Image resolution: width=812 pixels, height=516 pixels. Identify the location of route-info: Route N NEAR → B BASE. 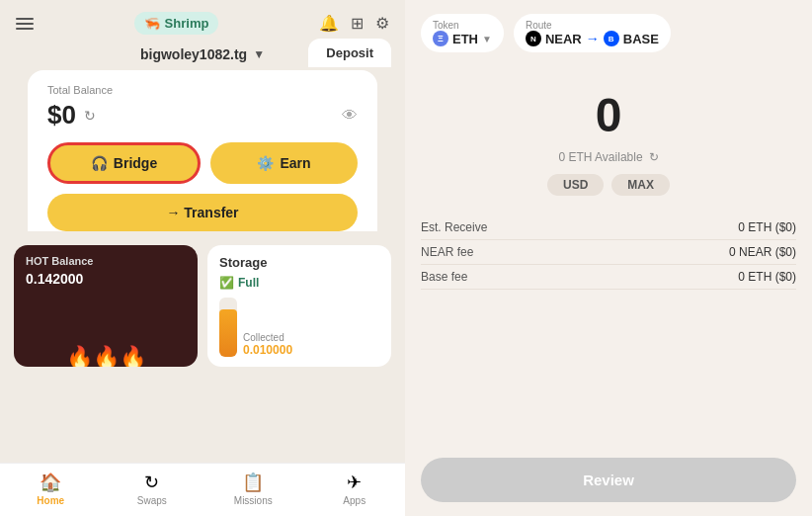
(593, 34).